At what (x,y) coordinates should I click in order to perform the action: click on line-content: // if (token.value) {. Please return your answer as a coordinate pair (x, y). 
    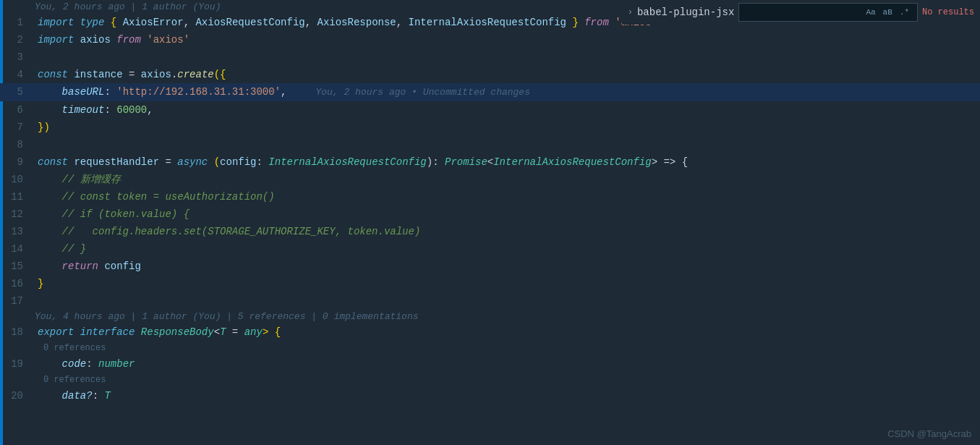
    Looking at the image, I should click on (508, 214).